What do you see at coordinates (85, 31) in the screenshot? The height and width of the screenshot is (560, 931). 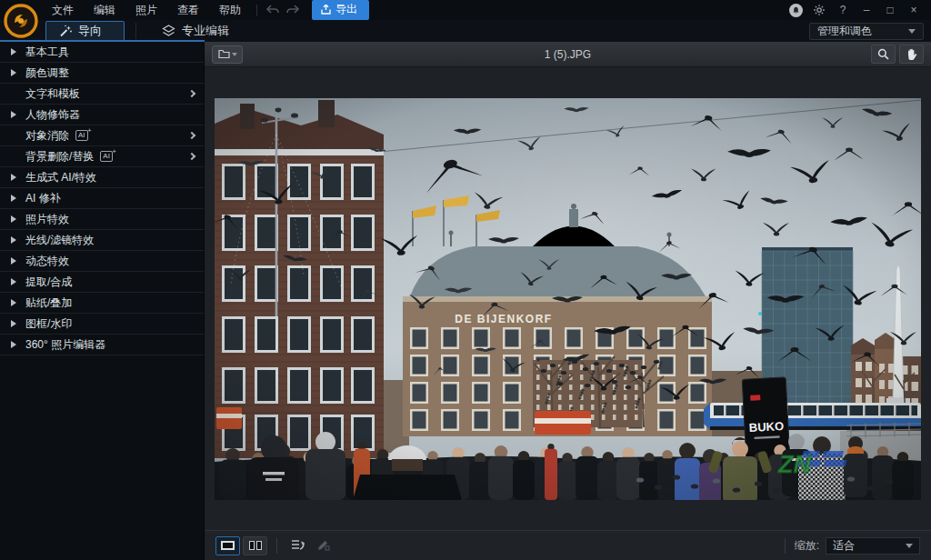 I see `tab-guided: 导向` at bounding box center [85, 31].